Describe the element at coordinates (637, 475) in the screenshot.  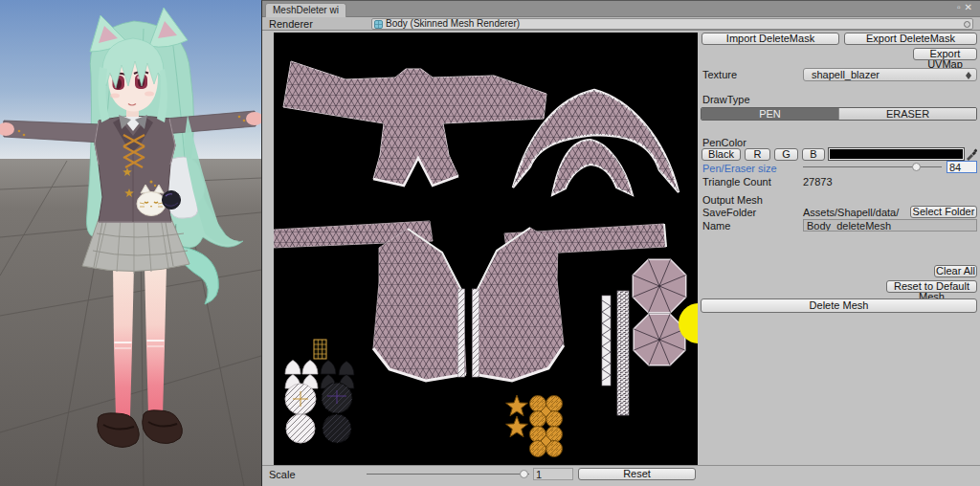
I see `scale-reset-button: Reset` at that location.